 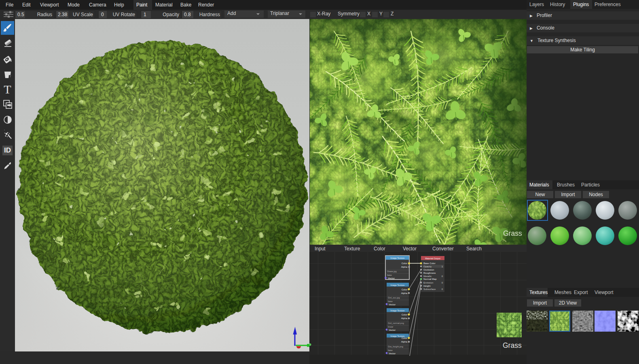 What do you see at coordinates (396, 347) in the screenshot?
I see `svg-text: Gra_height.png` at bounding box center [396, 347].